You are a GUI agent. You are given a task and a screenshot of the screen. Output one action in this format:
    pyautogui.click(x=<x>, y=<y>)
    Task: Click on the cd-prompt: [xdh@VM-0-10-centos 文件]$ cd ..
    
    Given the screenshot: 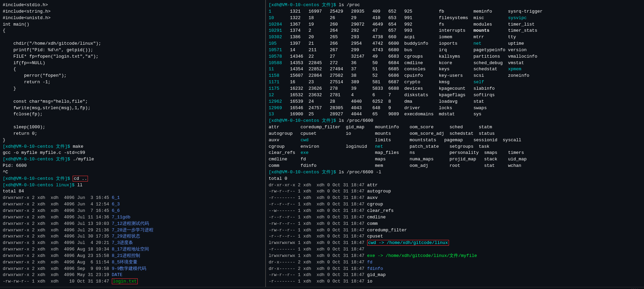 What is the action you would take?
    pyautogui.click(x=133, y=179)
    